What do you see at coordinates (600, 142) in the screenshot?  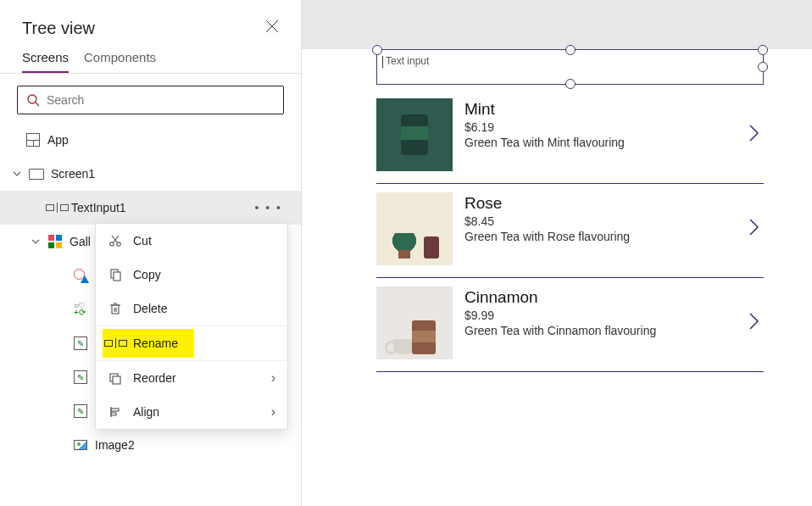 I see `product-desc: Green Tea with Mint flavouring` at bounding box center [600, 142].